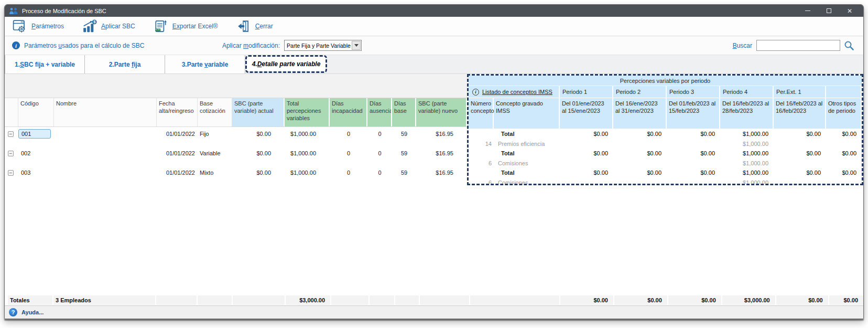 This screenshot has width=868, height=328. I want to click on exit-door-icon, so click(244, 26).